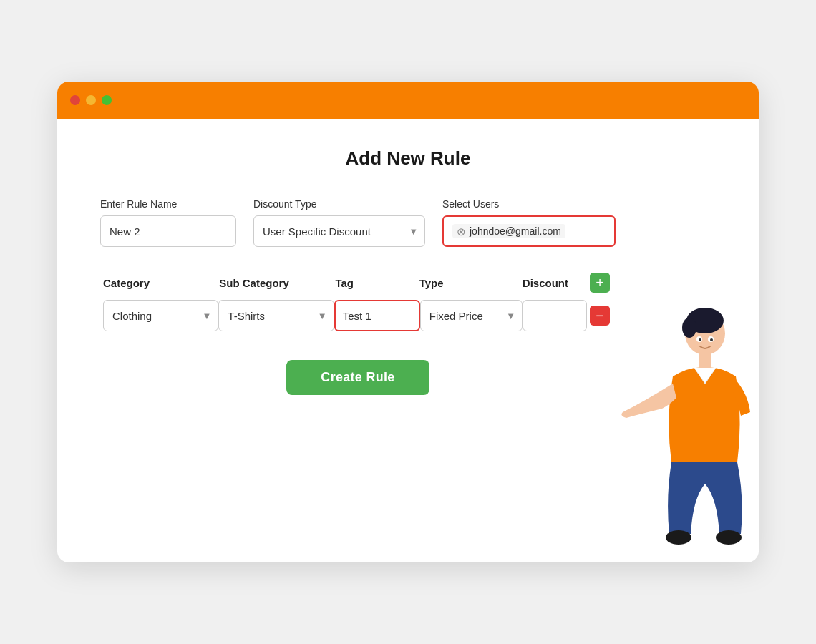  What do you see at coordinates (277, 283) in the screenshot?
I see `col-header-subcategory: Sub Category` at bounding box center [277, 283].